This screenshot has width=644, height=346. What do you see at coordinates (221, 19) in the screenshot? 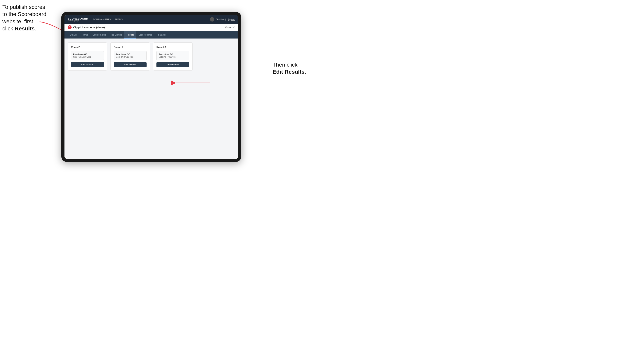
I see `user-label: Test User |` at bounding box center [221, 19].